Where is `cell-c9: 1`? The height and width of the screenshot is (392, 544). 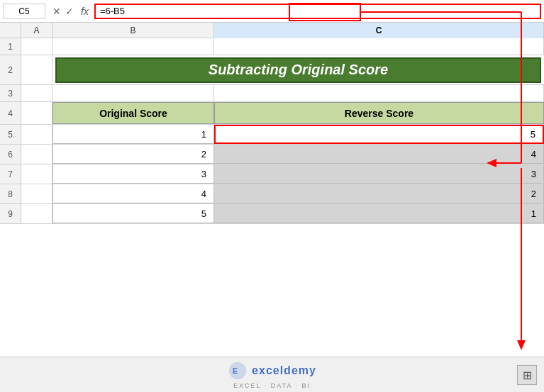 cell-c9: 1 is located at coordinates (379, 214).